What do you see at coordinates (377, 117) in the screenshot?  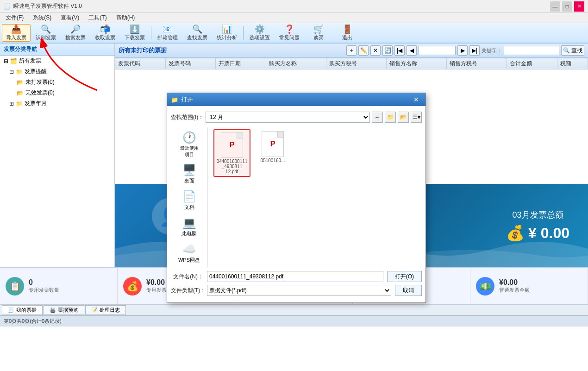 I see `dialog-back-button: ←` at bounding box center [377, 117].